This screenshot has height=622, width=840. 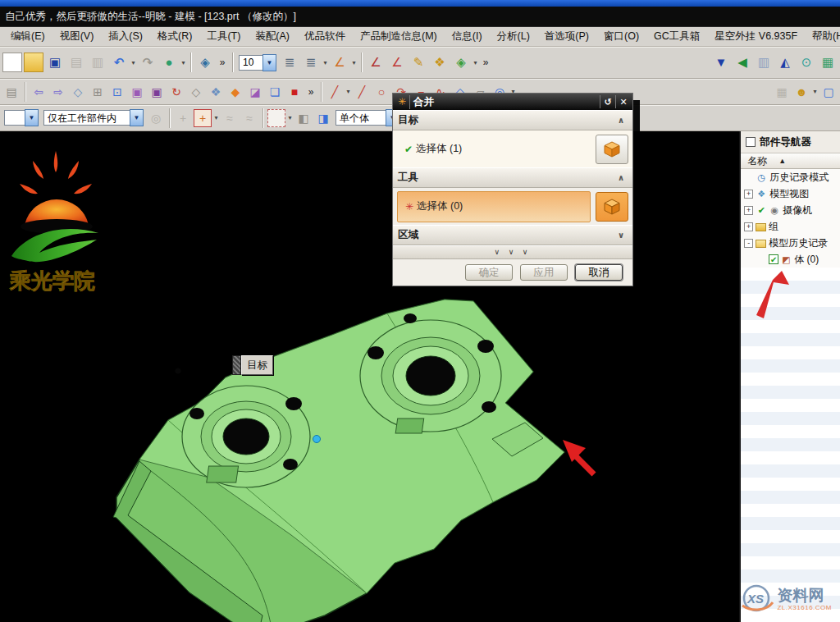 I want to click on target-body-button, so click(x=612, y=149).